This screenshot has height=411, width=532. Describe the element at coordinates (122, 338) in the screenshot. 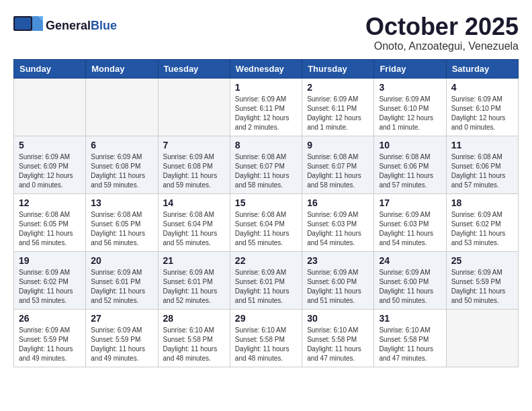

I see `calendar-cell: 27Sunrise: 6:09 AMSunset: 5:59 PMDayligh…` at that location.